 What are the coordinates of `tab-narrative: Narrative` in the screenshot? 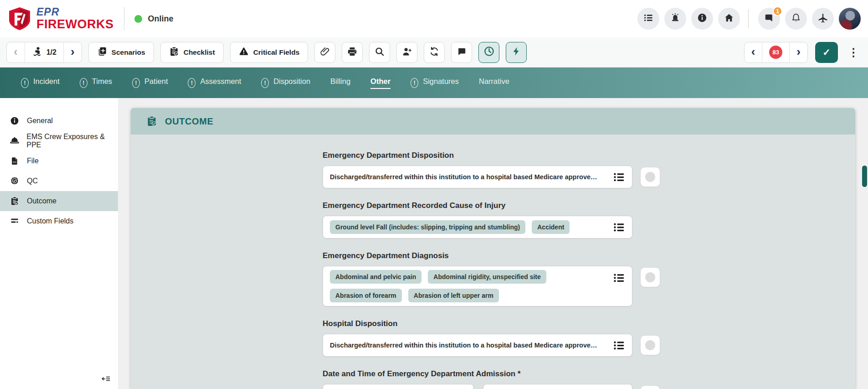 It's located at (494, 83).